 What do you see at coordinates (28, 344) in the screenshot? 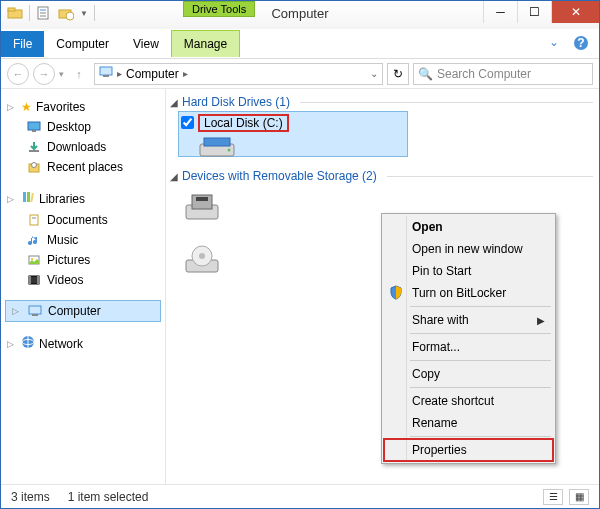
I see `network-icon` at bounding box center [28, 344].